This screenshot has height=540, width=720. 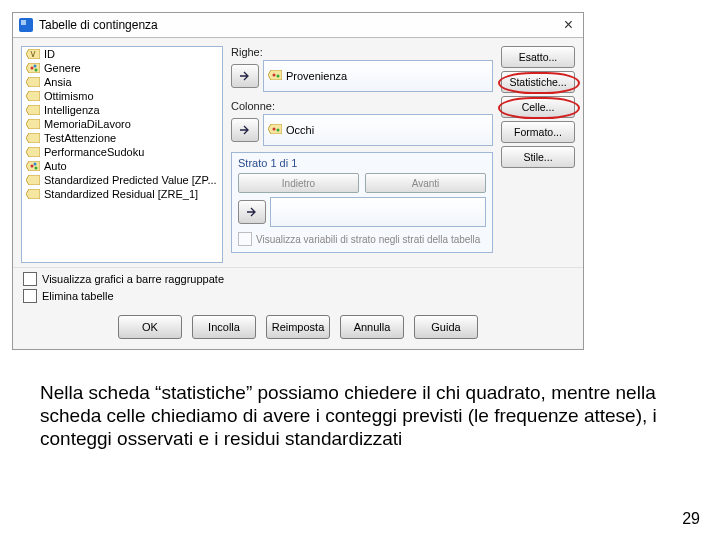 I want to click on layer-title: Strato 1 di 1, so click(x=362, y=163).